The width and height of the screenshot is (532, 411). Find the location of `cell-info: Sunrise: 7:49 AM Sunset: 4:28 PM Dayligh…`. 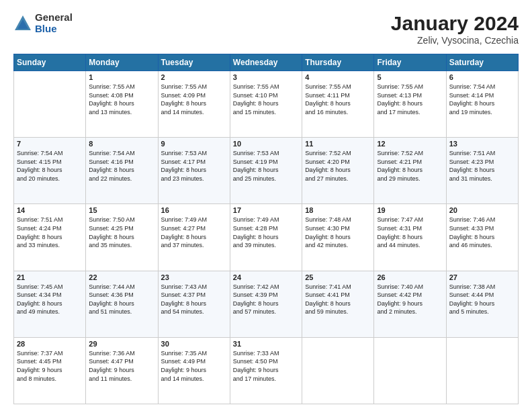

cell-info: Sunrise: 7:49 AM Sunset: 4:28 PM Dayligh… is located at coordinates (266, 232).